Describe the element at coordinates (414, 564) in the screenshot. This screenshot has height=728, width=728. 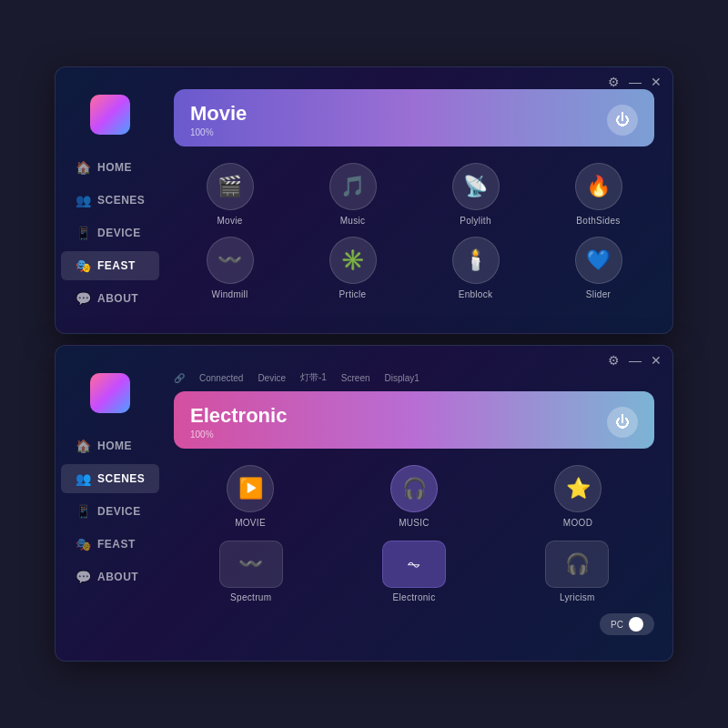
I see `electronic-square-icon: ⏦` at that location.